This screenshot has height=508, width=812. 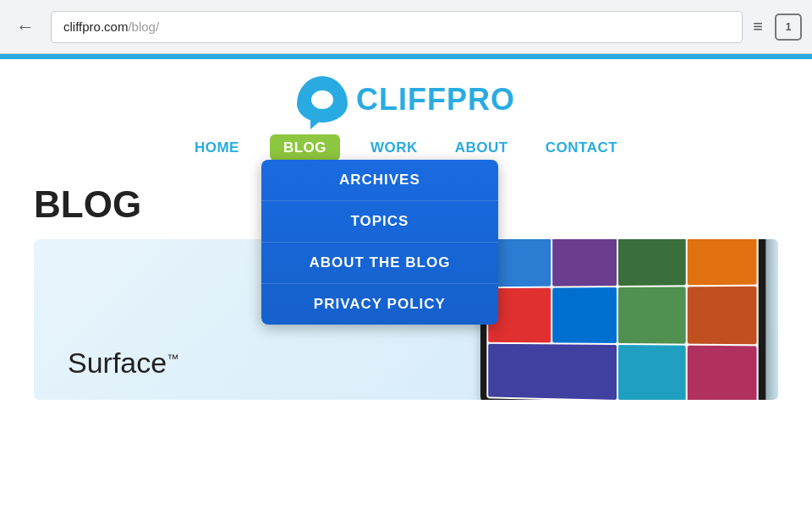 I want to click on browser-chrome: ← cliffpro.com /blog/ ≡ 1, so click(x=406, y=27).